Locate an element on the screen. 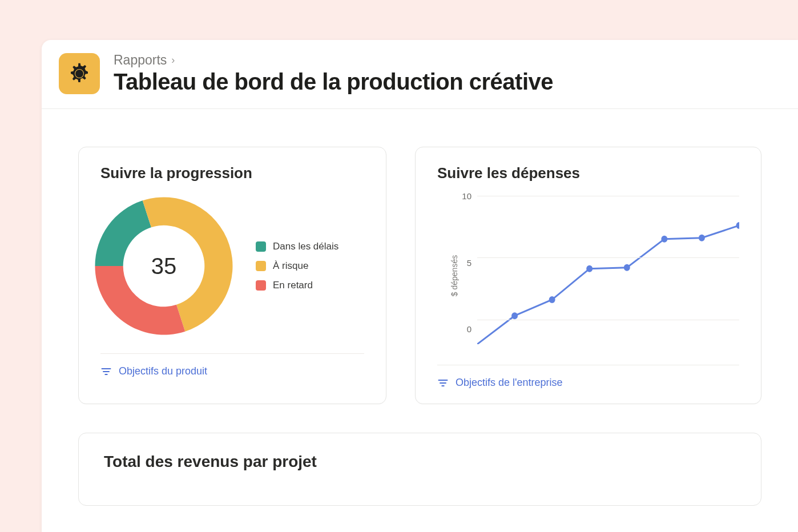  page-header: Rapports › Tableau de bord de la product… is located at coordinates (420, 74).